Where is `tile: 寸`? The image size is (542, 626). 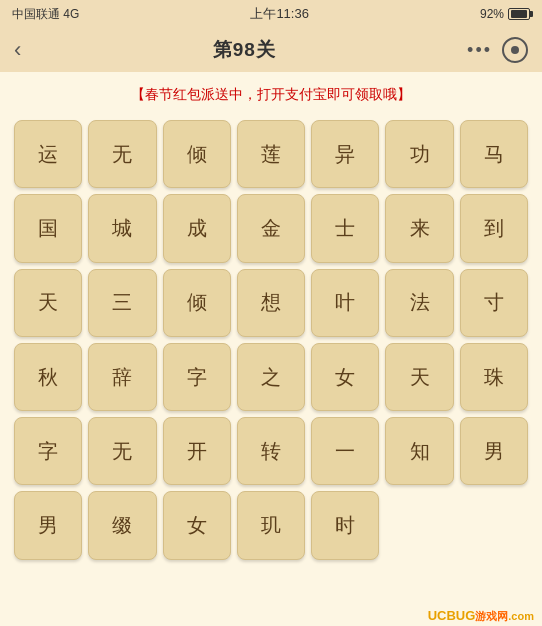 tile: 寸 is located at coordinates (494, 303).